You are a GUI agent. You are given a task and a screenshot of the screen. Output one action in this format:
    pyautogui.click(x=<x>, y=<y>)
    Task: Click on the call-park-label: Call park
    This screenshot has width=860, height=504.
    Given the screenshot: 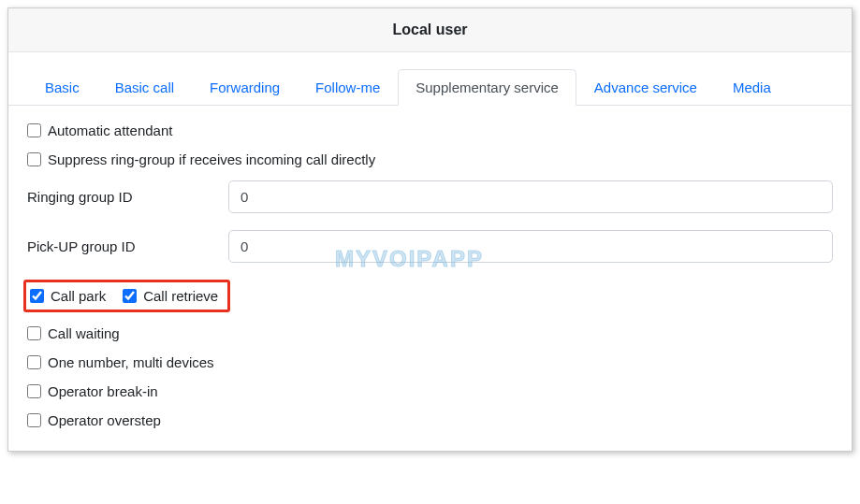 What is the action you would take?
    pyautogui.click(x=79, y=295)
    